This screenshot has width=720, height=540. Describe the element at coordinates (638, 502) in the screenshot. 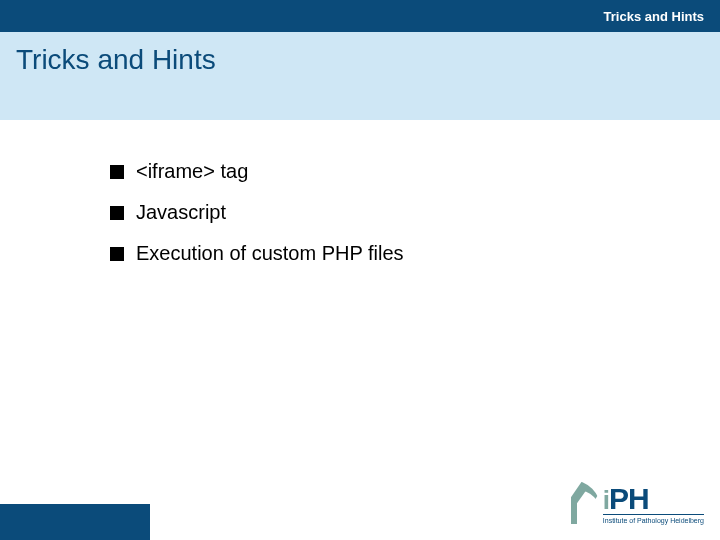

I see `logo: iPH Institute of Pathology Heidelberg` at that location.